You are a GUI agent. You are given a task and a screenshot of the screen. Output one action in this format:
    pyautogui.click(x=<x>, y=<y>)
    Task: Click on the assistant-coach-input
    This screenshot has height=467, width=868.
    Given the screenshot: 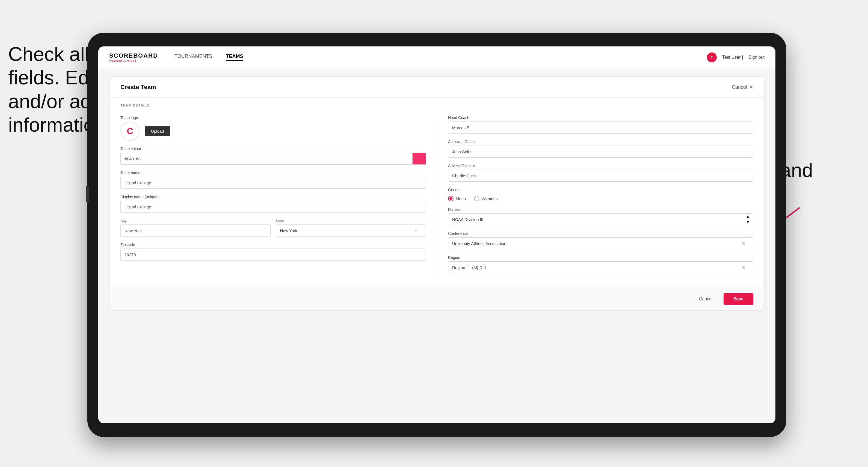 What is the action you would take?
    pyautogui.click(x=601, y=152)
    